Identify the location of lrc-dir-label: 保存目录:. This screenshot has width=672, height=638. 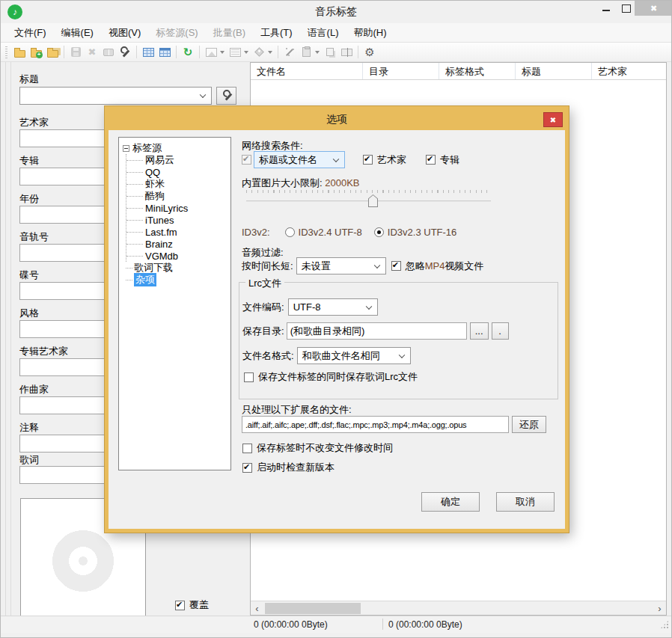
(263, 331).